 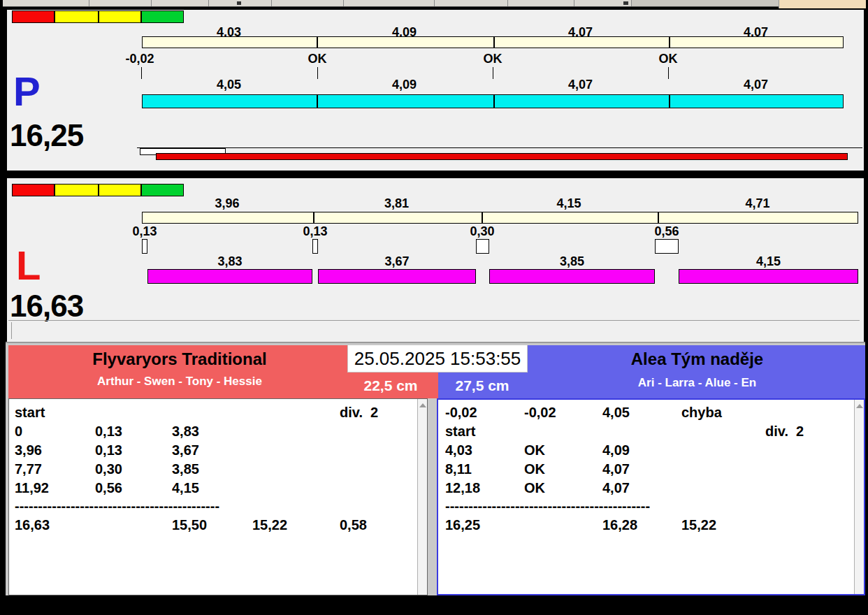 I want to click on left-team-size: 22,5 cm, so click(x=391, y=386).